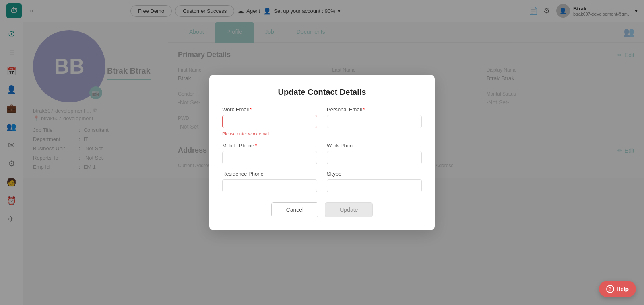  What do you see at coordinates (270, 158) in the screenshot?
I see `mobile-phone-input` at bounding box center [270, 158].